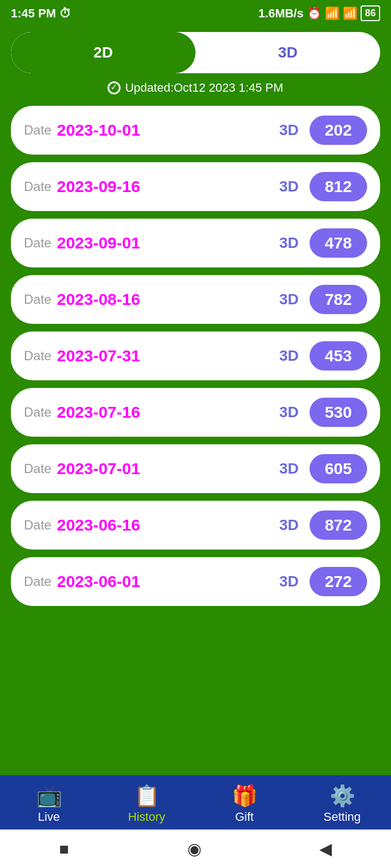  I want to click on nav-gift: 🎁 Gift, so click(244, 804).